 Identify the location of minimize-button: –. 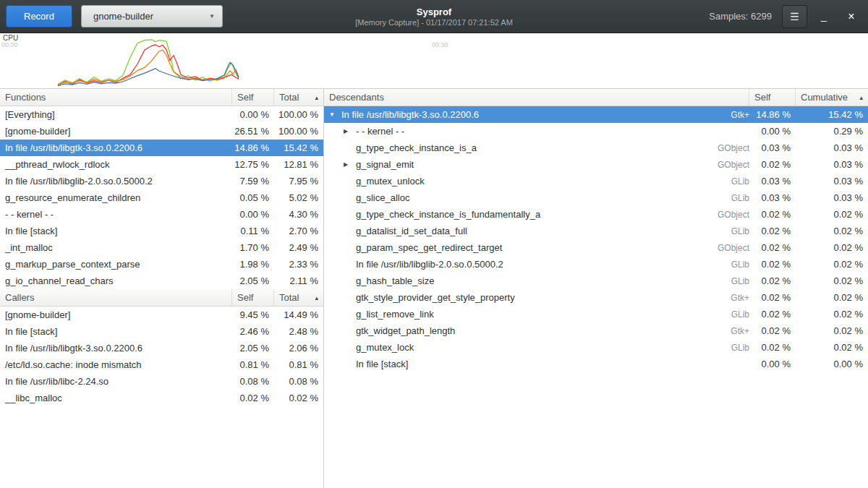
(824, 17).